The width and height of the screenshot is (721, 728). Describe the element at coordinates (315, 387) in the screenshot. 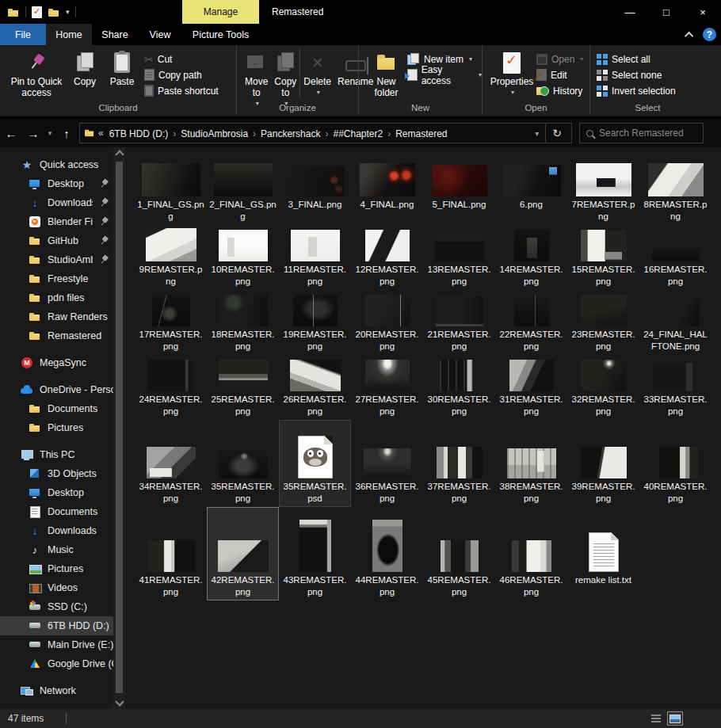

I see `file-tile: 26REMASTER.png` at that location.